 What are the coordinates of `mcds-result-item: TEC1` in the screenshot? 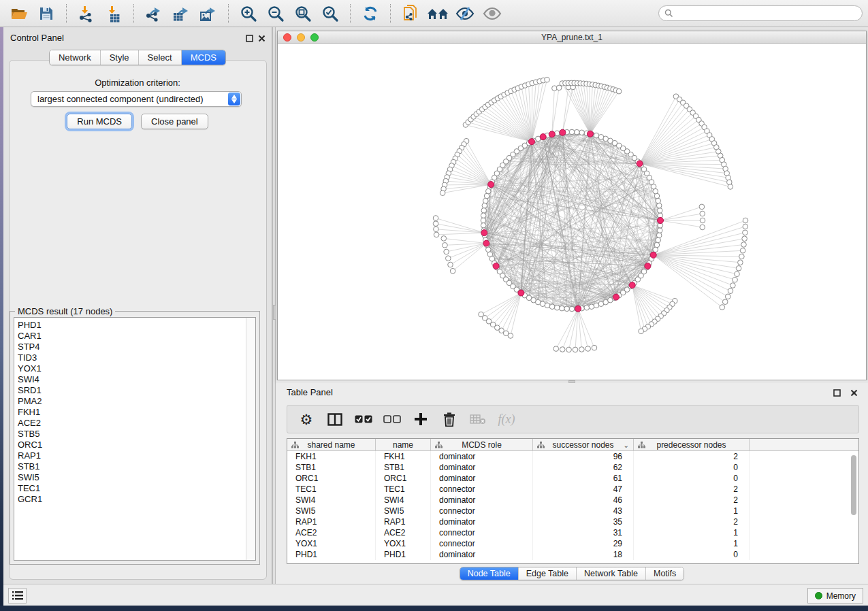 It's located at (135, 489).